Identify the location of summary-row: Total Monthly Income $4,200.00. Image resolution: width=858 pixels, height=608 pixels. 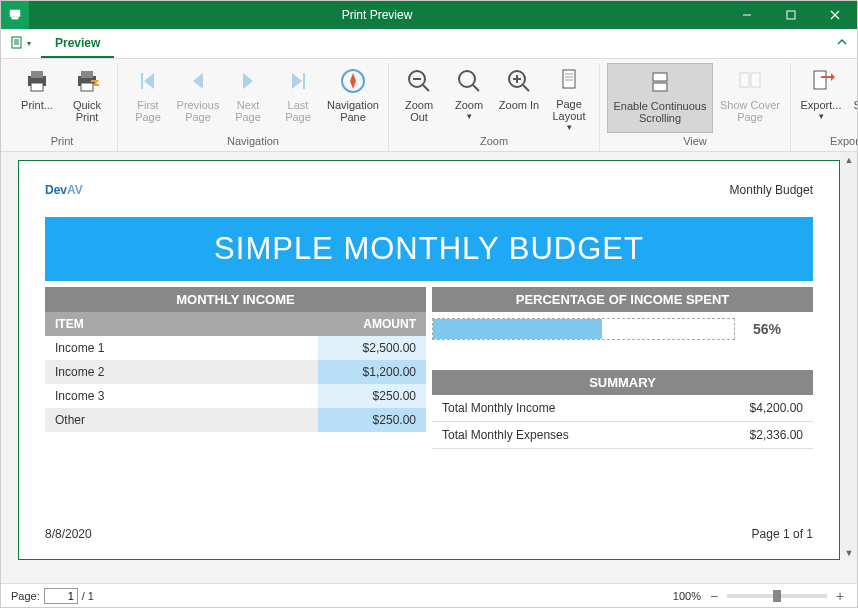
(622, 408).